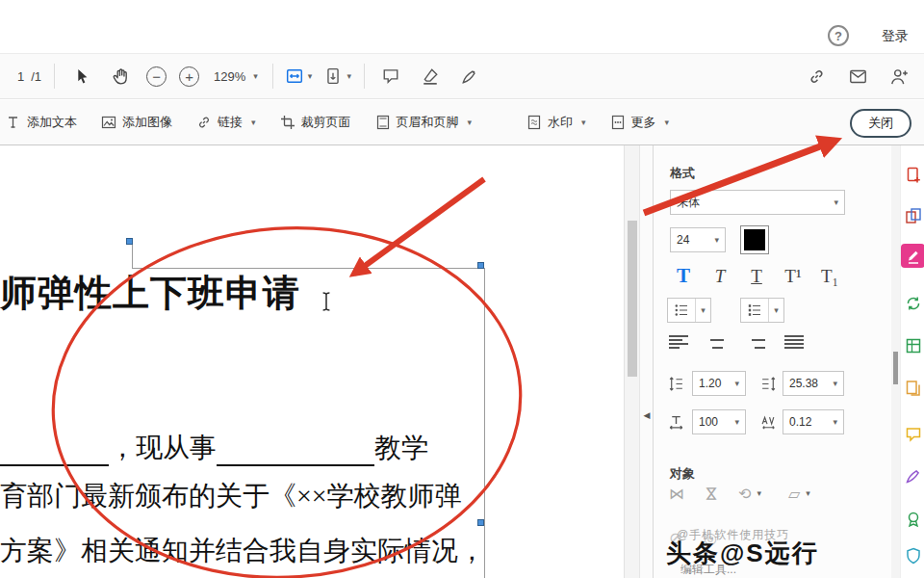 Image resolution: width=924 pixels, height=578 pixels. Describe the element at coordinates (745, 493) in the screenshot. I see `rotate-icon: ⟲` at that location.